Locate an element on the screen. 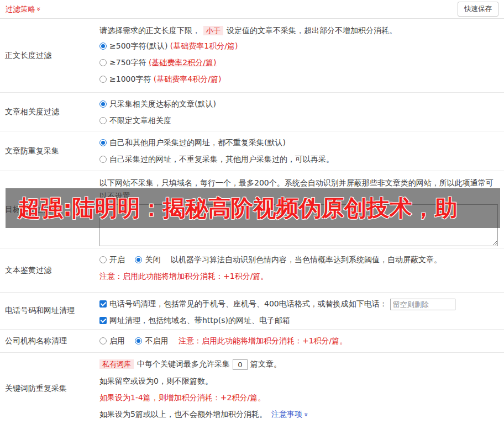 The height and width of the screenshot is (424, 504). section-label-keyword-dedup: 关键词防重复采集 is located at coordinates (48, 389).